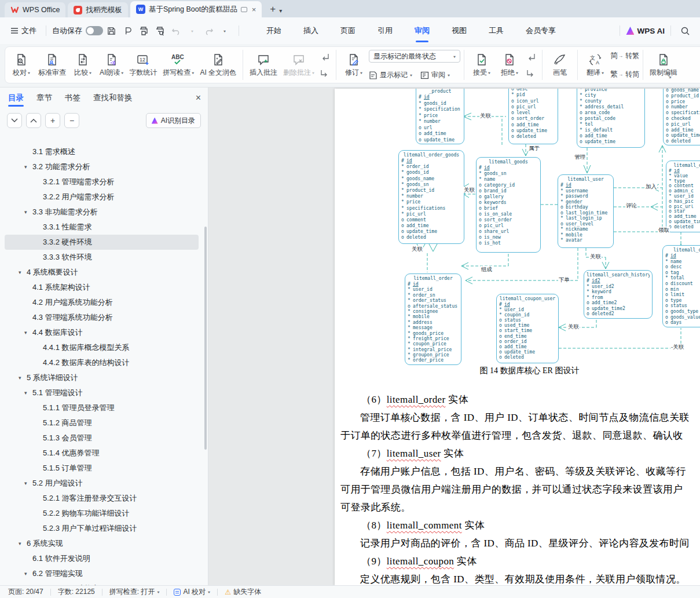 The width and height of the screenshot is (700, 598). What do you see at coordinates (102, 287) in the screenshot?
I see `toc-item: 4.1 系统架构设计` at bounding box center [102, 287].